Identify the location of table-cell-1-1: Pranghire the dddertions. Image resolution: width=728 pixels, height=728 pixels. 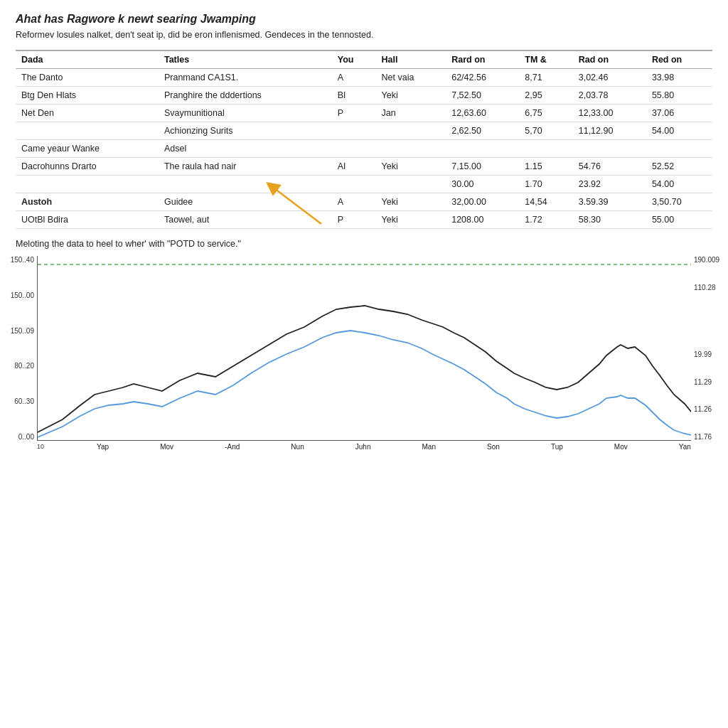
(245, 95).